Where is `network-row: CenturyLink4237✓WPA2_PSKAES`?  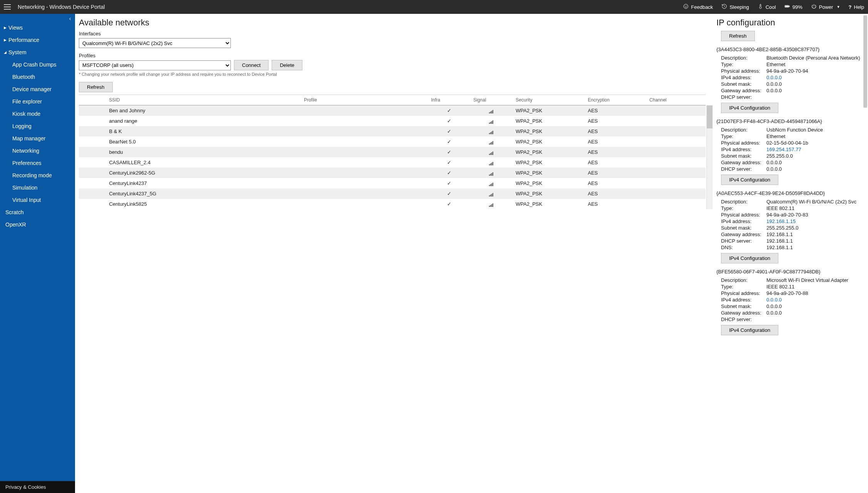
network-row: CenturyLink4237✓WPA2_PSKAES is located at coordinates (392, 183).